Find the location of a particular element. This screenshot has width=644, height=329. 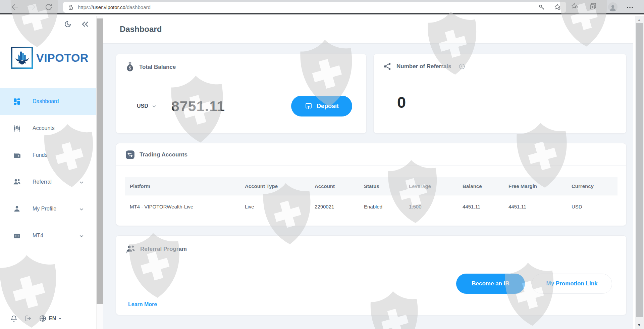

language-code: EN is located at coordinates (52, 319).